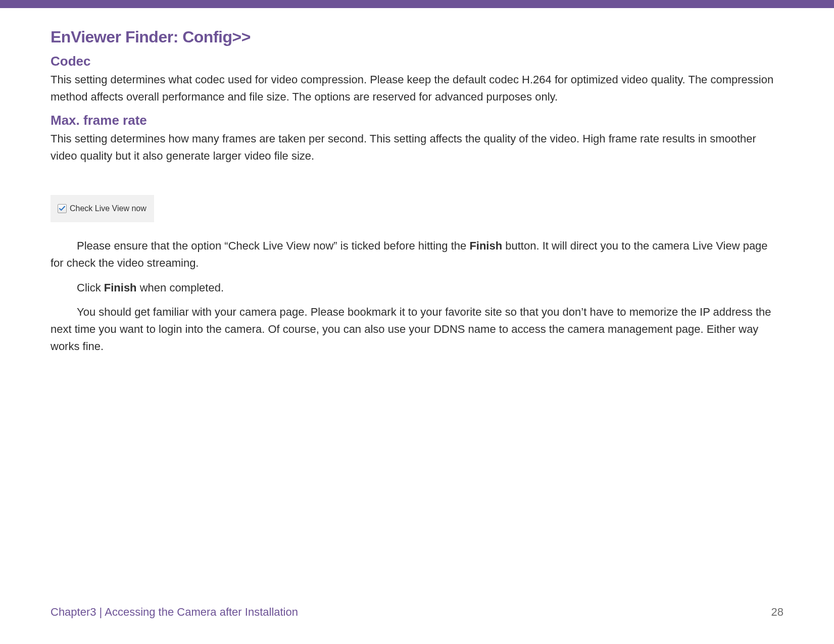 The image size is (834, 644). What do you see at coordinates (417, 37) in the screenshot?
I see `page-title: EnViewer Finder: Config>>` at bounding box center [417, 37].